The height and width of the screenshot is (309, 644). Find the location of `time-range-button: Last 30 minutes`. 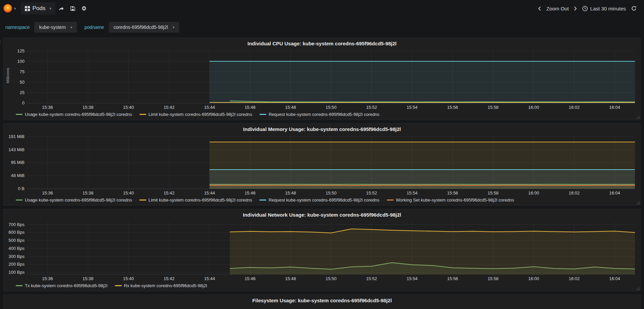

time-range-button: Last 30 minutes is located at coordinates (604, 9).